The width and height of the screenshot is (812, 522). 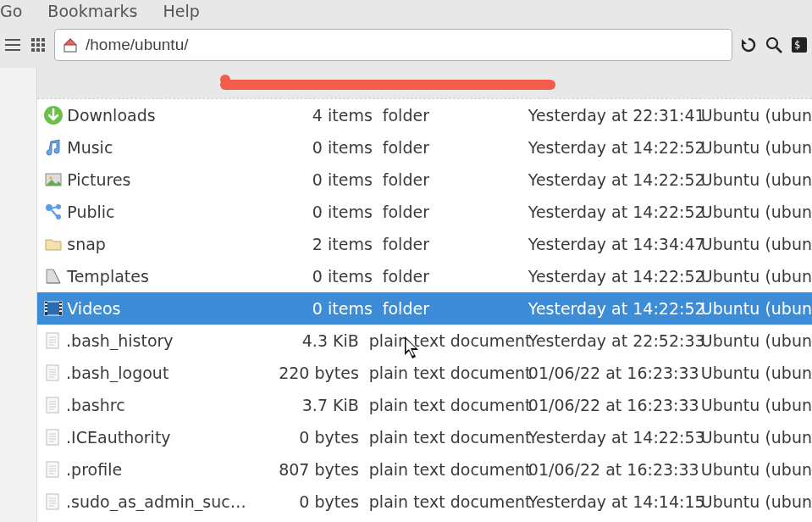 I want to click on file-name: Public, so click(x=164, y=212).